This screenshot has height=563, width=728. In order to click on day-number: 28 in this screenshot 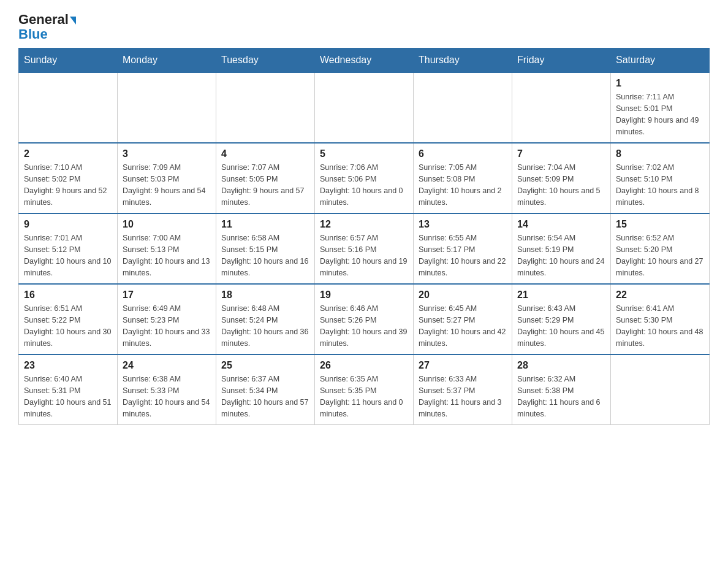, I will do `click(561, 366)`.